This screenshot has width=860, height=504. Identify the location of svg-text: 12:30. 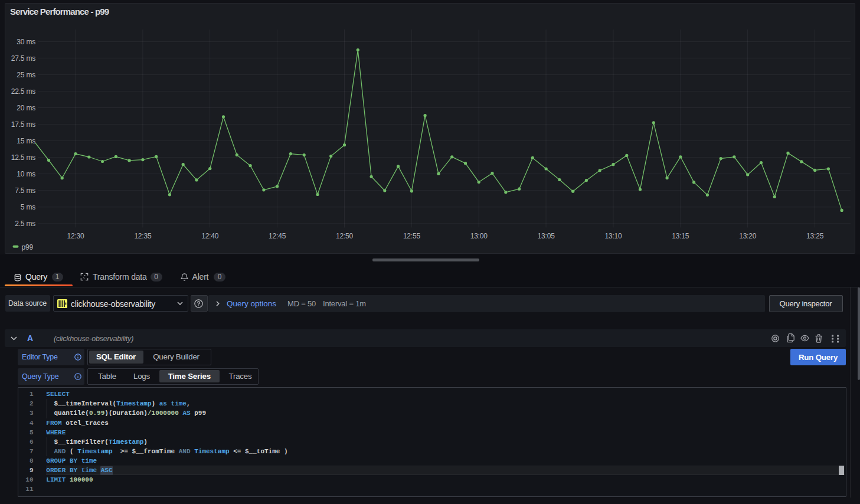
(76, 236).